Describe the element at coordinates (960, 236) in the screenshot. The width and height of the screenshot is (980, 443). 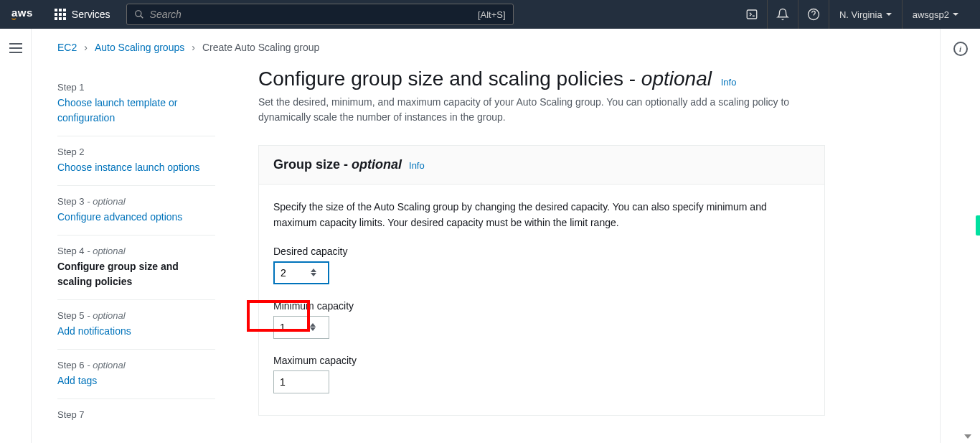
I see `right-info-column: i` at that location.